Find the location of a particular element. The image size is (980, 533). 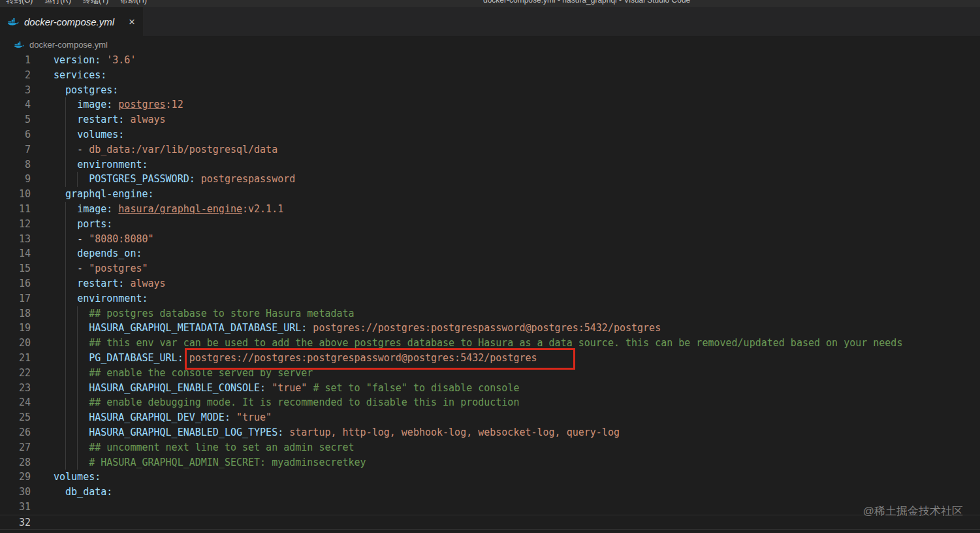

code-line-content: restart: always is located at coordinates (517, 283).